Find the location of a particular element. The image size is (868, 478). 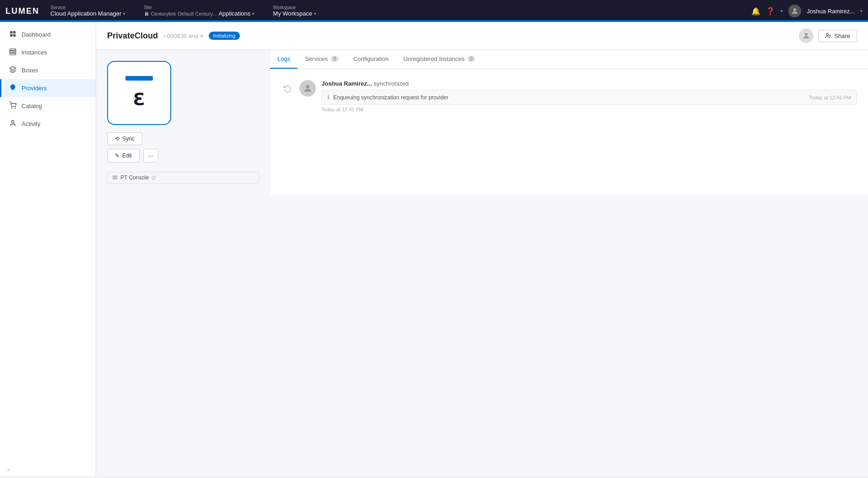

share-button: Share is located at coordinates (838, 36).